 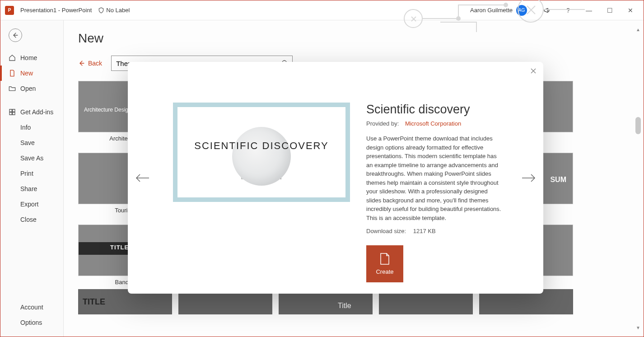 What do you see at coordinates (261, 146) in the screenshot?
I see `preview-title: SCIENTIFIC DISCOVERY` at bounding box center [261, 146].